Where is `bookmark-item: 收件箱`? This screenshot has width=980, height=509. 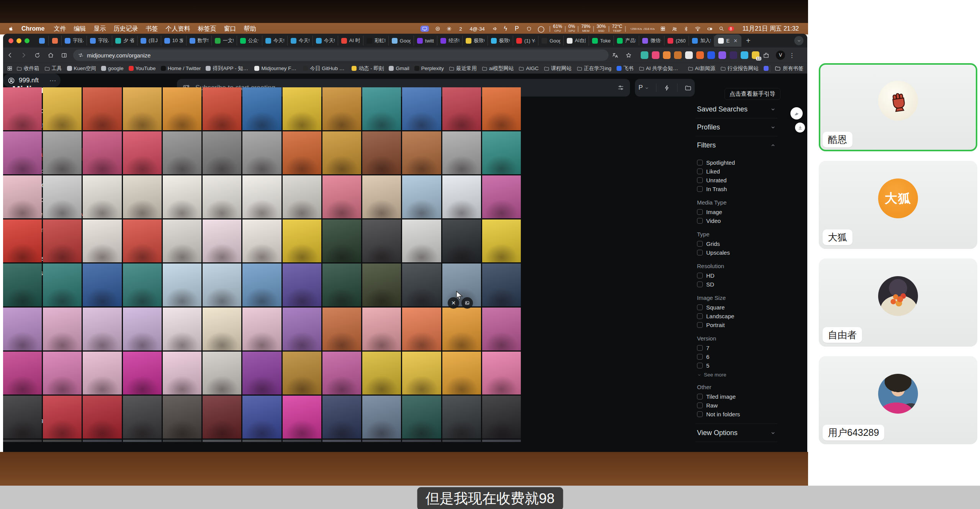
bookmark-item: 收件箱 is located at coordinates (28, 69).